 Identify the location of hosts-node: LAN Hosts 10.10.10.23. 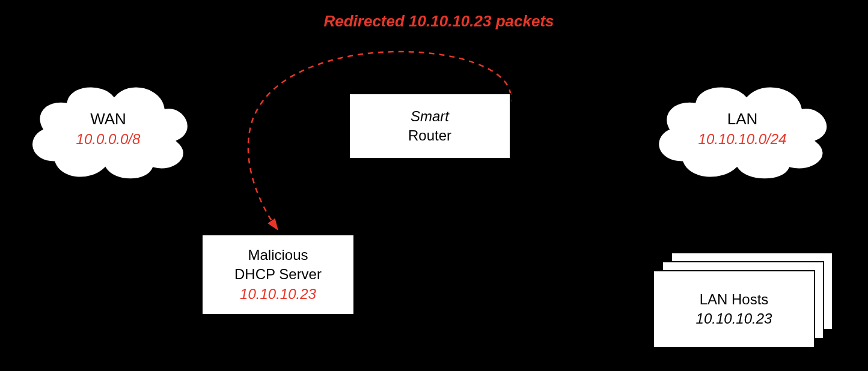
(734, 309).